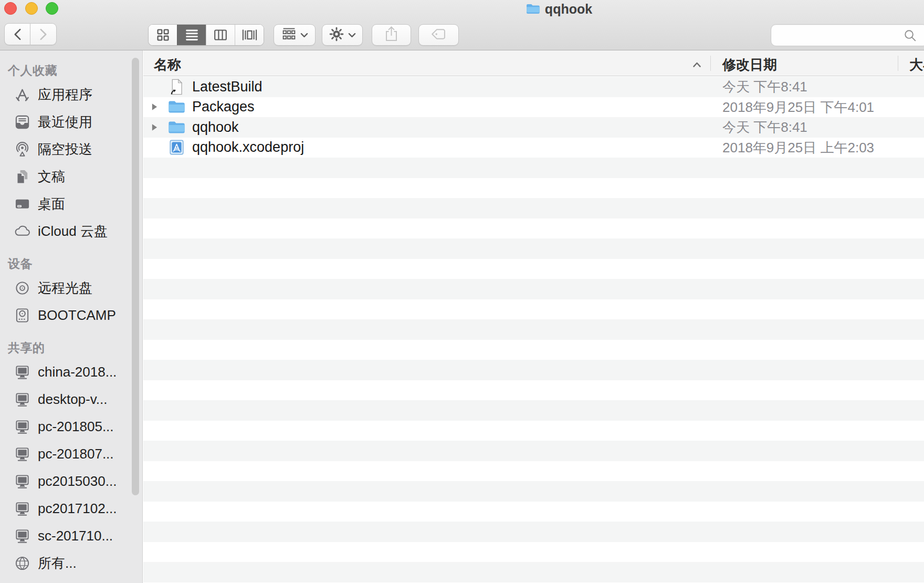 The width and height of the screenshot is (924, 583). Describe the element at coordinates (847, 35) in the screenshot. I see `search-field` at that location.